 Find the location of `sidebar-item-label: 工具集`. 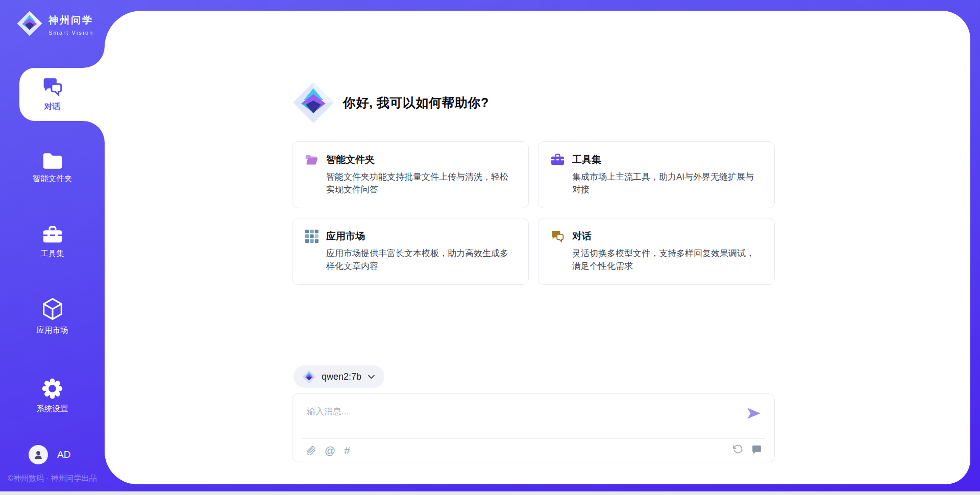

sidebar-item-label: 工具集 is located at coordinates (52, 254).